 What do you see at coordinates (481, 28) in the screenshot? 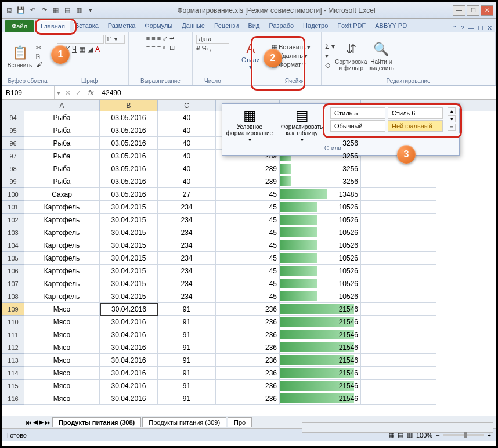
I see `window-restore-icon: ☐` at bounding box center [481, 28].